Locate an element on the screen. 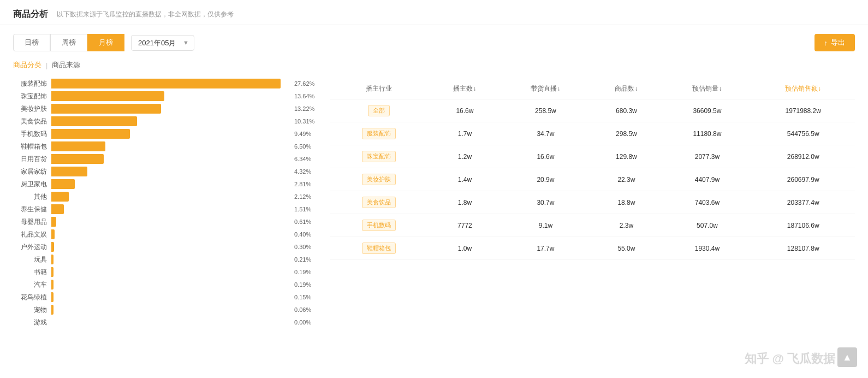  table-header-cell: 预估销售额↓ is located at coordinates (803, 89).